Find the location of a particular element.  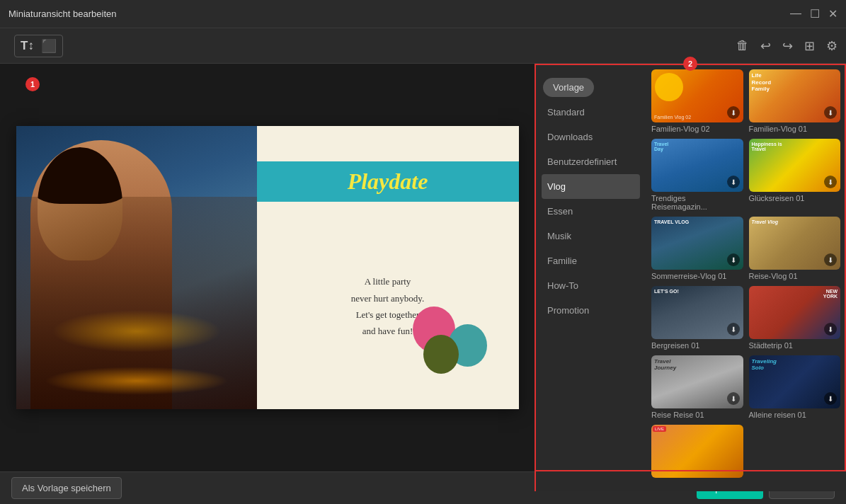

sidebar-item-vlog: Vlog is located at coordinates (590, 187).